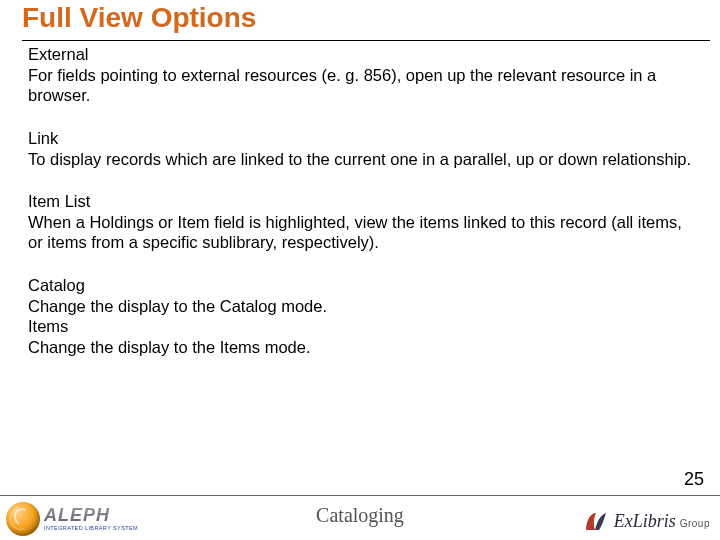 Image resolution: width=720 pixels, height=540 pixels. What do you see at coordinates (360, 518) in the screenshot?
I see `footer-bar: Cataloging ALEPH INTEGRATED LIBRARY SYST…` at bounding box center [360, 518].